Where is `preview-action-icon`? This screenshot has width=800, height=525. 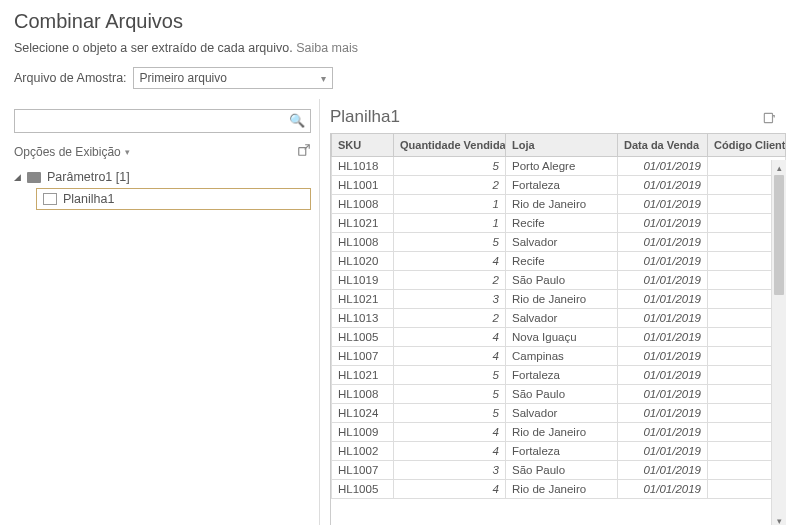 preview-action-icon is located at coordinates (769, 120).